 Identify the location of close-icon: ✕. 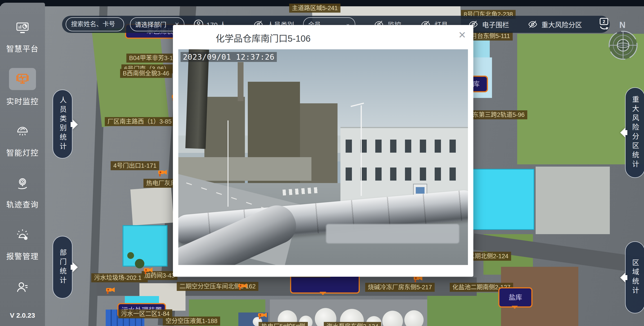
(462, 35).